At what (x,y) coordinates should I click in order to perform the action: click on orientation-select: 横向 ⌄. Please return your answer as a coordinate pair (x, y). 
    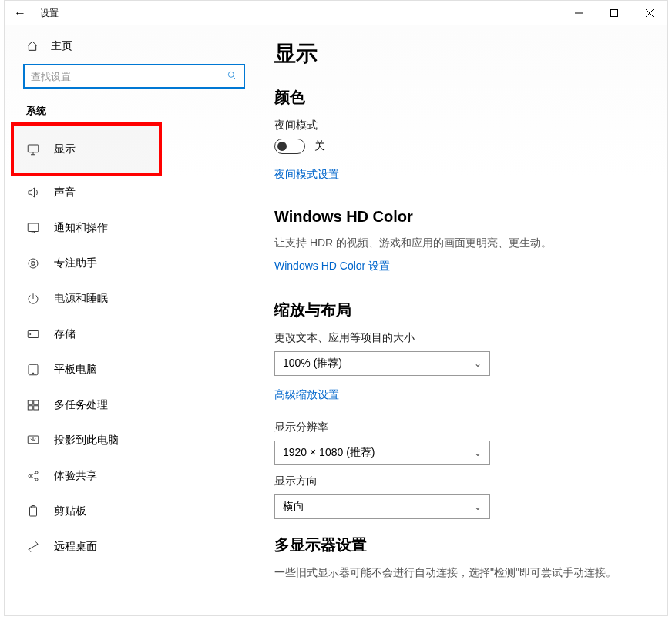
    Looking at the image, I should click on (382, 507).